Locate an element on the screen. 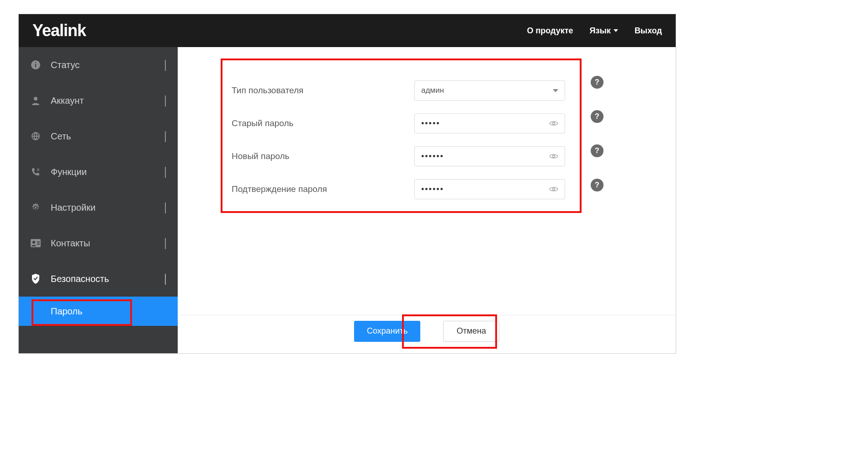  cancel-button: Отмена is located at coordinates (471, 331).